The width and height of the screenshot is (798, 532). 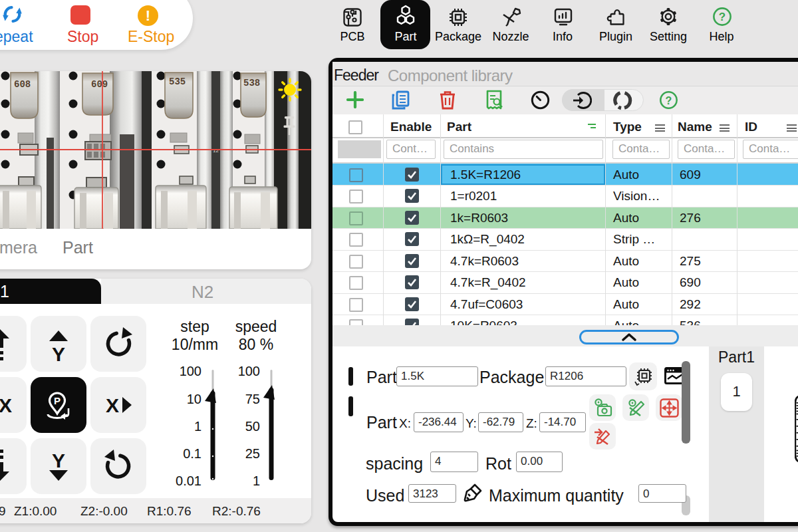 I want to click on svg-text: 538, so click(x=251, y=83).